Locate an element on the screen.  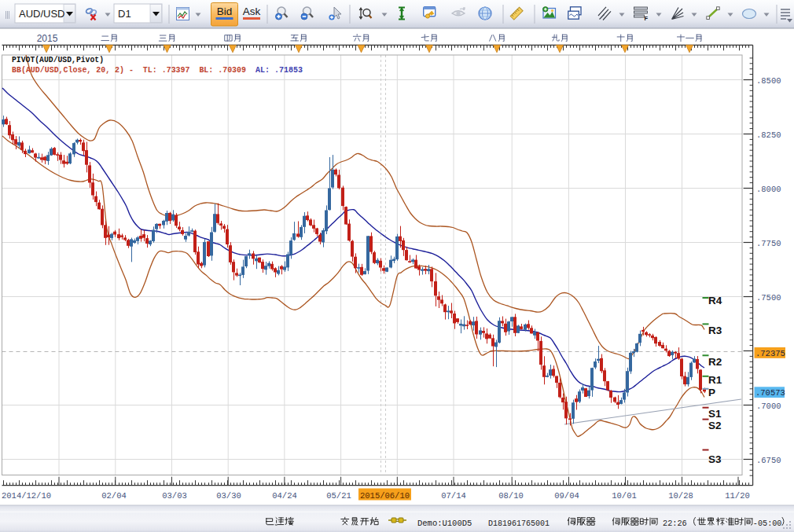
svg-text: S1 is located at coordinates (715, 413).